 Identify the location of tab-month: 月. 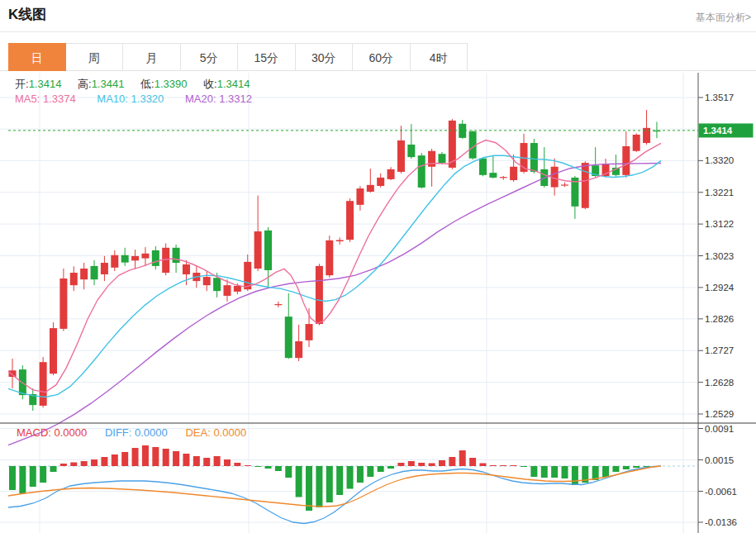
(152, 57).